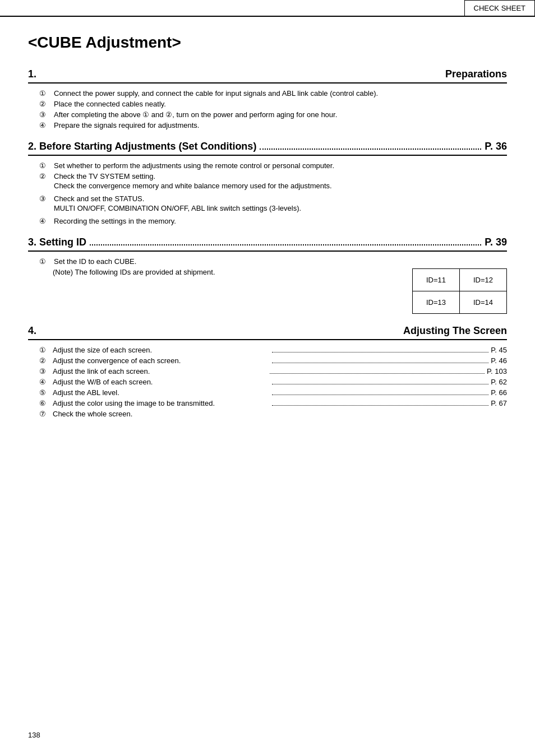 The width and height of the screenshot is (535, 756). What do you see at coordinates (436, 303) in the screenshot?
I see `id-cell: ID=13` at bounding box center [436, 303].